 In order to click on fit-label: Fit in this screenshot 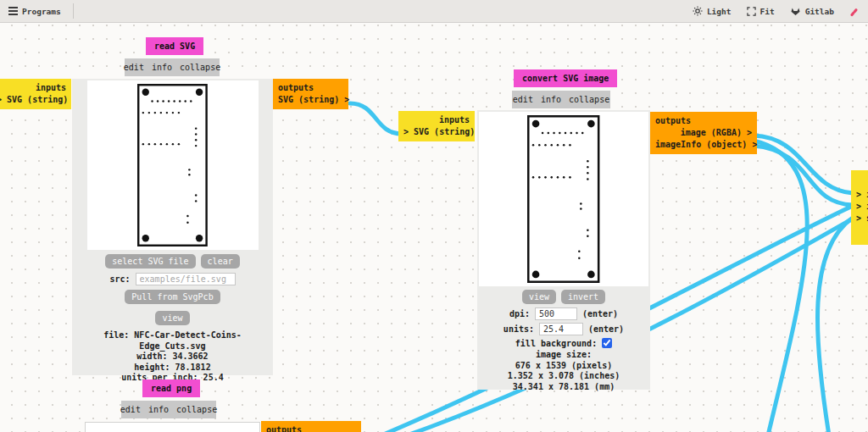, I will do `click(768, 12)`.